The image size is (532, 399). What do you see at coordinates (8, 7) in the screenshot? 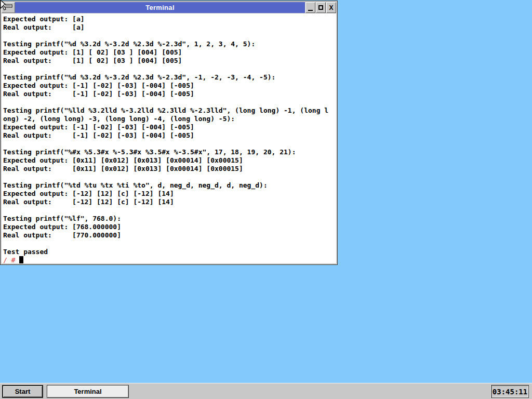
I see `window-menu-button` at bounding box center [8, 7].